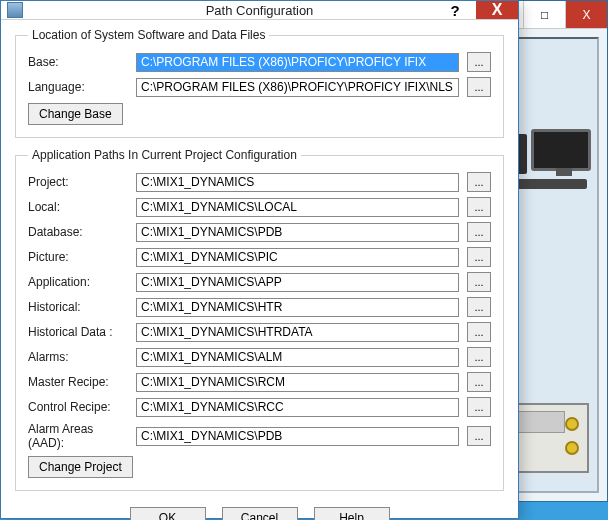 The height and width of the screenshot is (520, 608). What do you see at coordinates (352, 514) in the screenshot?
I see `help-button: Help` at bounding box center [352, 514].